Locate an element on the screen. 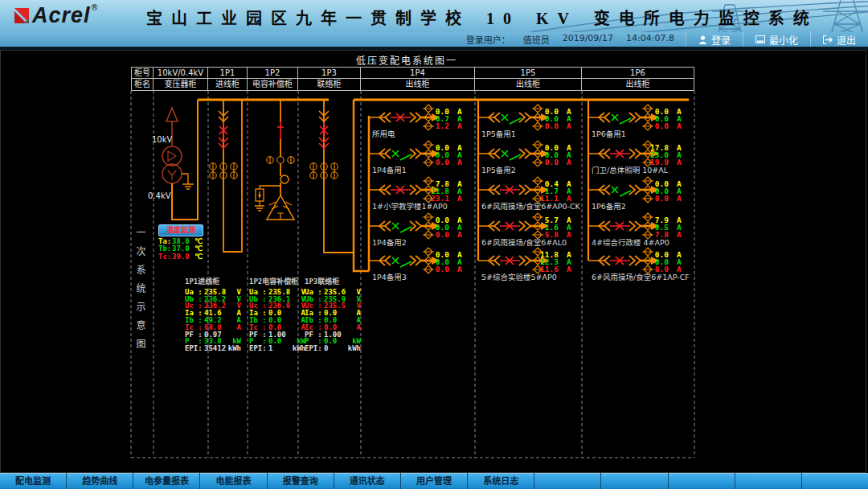 The height and width of the screenshot is (489, 868). feeder-1P5-2: 0.0A0.0A0.0A1P5备用2 is located at coordinates (525, 158).